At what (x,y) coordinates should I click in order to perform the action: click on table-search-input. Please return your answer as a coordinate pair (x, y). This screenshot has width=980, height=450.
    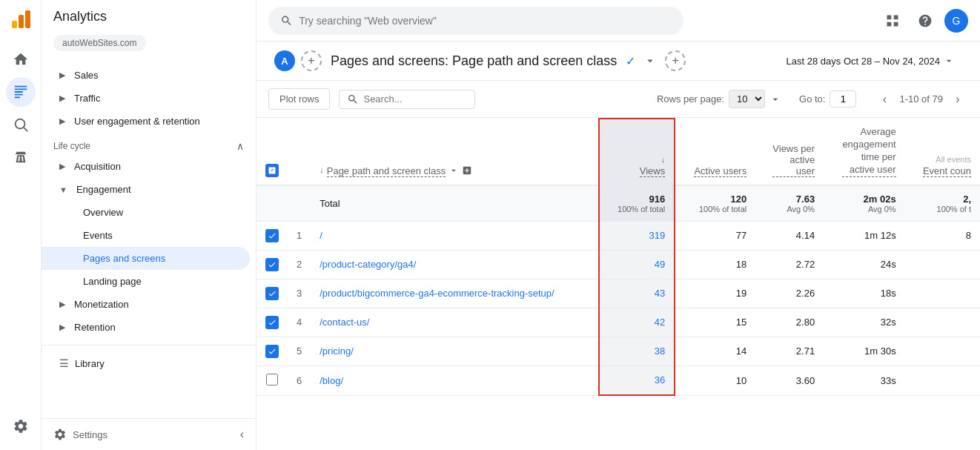
    Looking at the image, I should click on (415, 99).